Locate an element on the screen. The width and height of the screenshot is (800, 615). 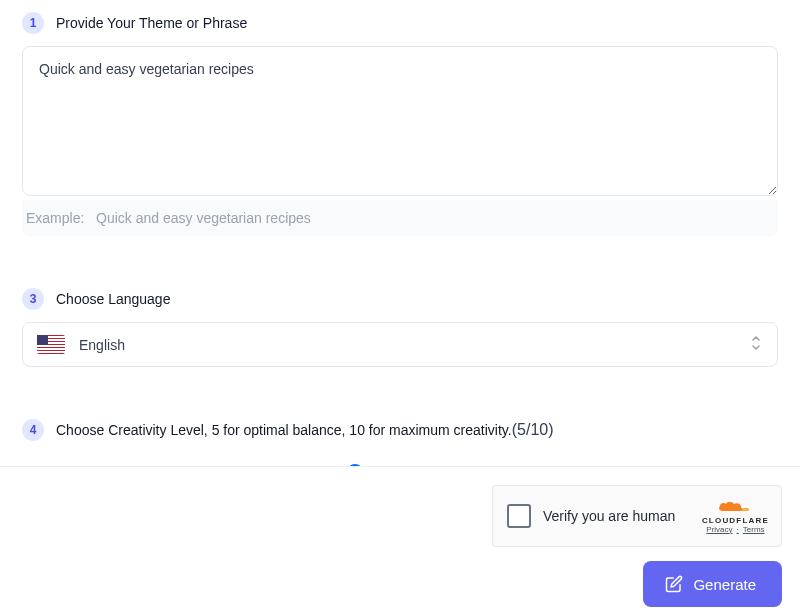
language-select: English is located at coordinates (400, 344).